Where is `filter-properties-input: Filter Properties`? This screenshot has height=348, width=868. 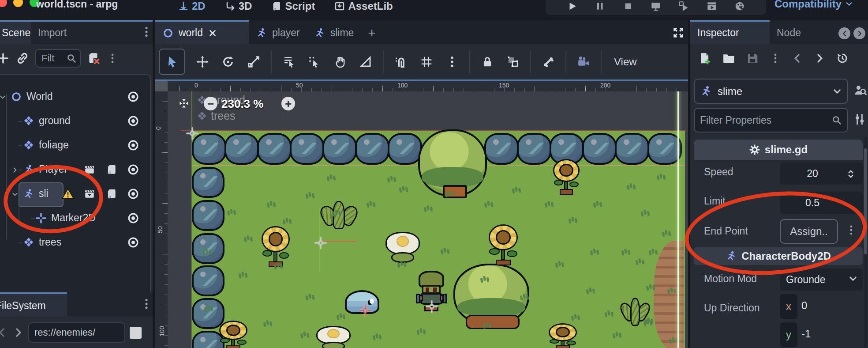
filter-properties-input: Filter Properties is located at coordinates (771, 120).